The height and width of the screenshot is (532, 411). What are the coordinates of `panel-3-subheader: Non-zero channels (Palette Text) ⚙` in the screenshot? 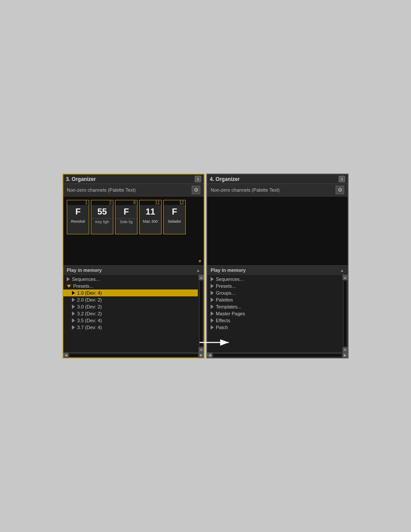 It's located at (134, 190).